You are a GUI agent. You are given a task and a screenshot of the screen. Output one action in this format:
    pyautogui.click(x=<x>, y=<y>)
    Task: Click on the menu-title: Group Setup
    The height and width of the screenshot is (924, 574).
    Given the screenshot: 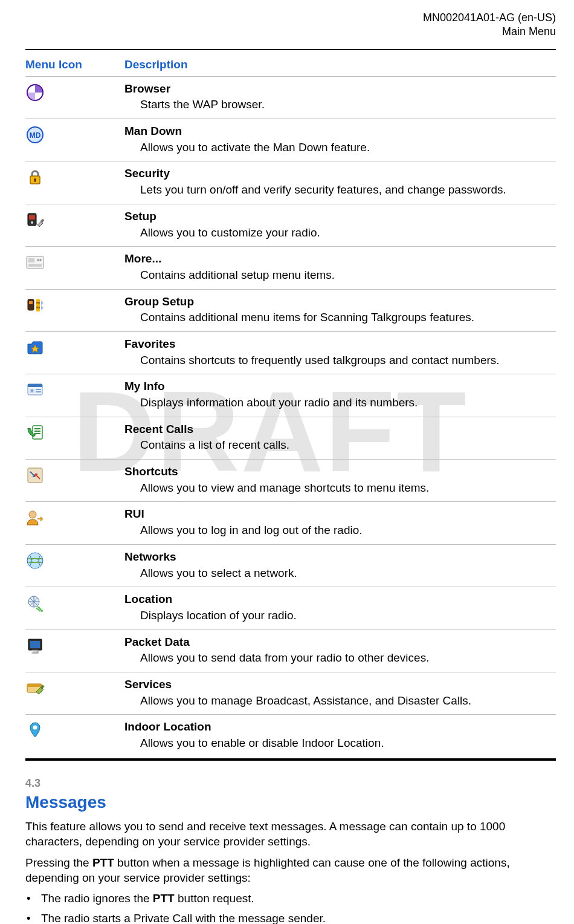 What is the action you would take?
    pyautogui.click(x=339, y=302)
    